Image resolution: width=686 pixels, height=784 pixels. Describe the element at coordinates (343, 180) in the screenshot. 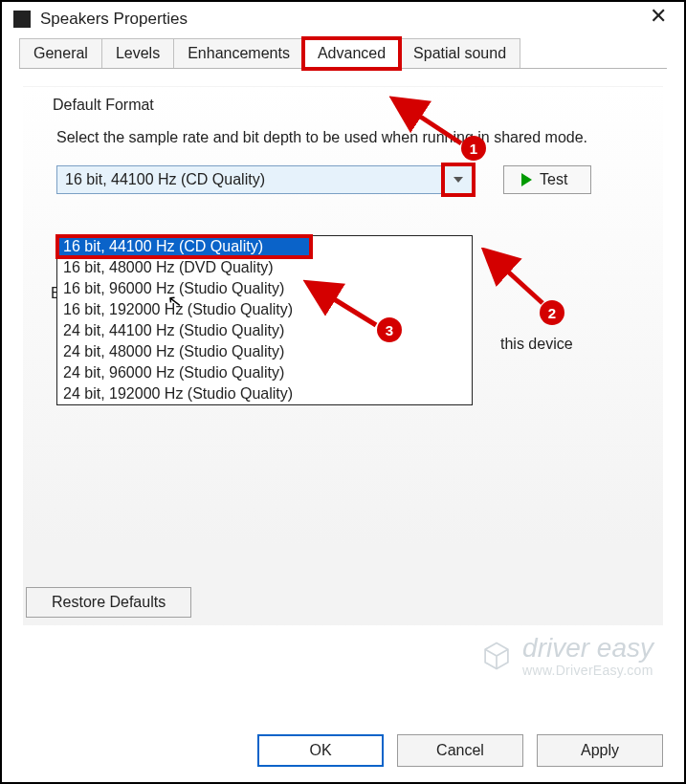

I see `format-row: 16 bit, 44100 Hz (CD Quality) Test` at that location.